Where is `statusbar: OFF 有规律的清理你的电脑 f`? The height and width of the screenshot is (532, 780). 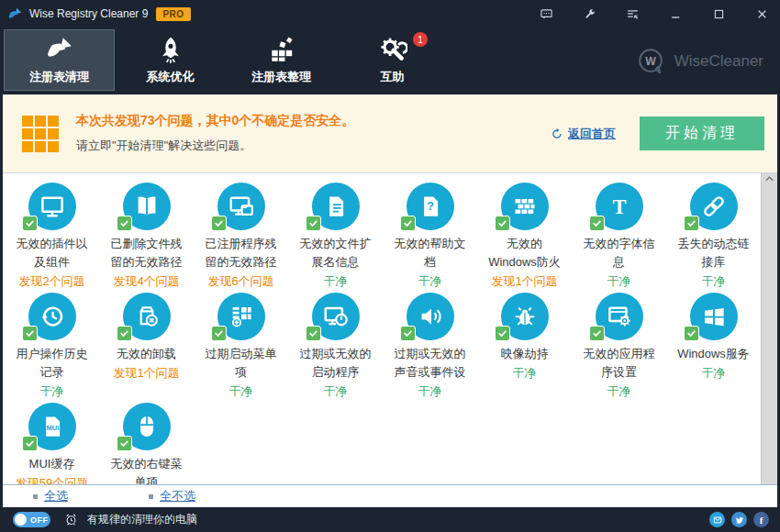
statusbar: OFF 有规律的清理你的电脑 f is located at coordinates (390, 519).